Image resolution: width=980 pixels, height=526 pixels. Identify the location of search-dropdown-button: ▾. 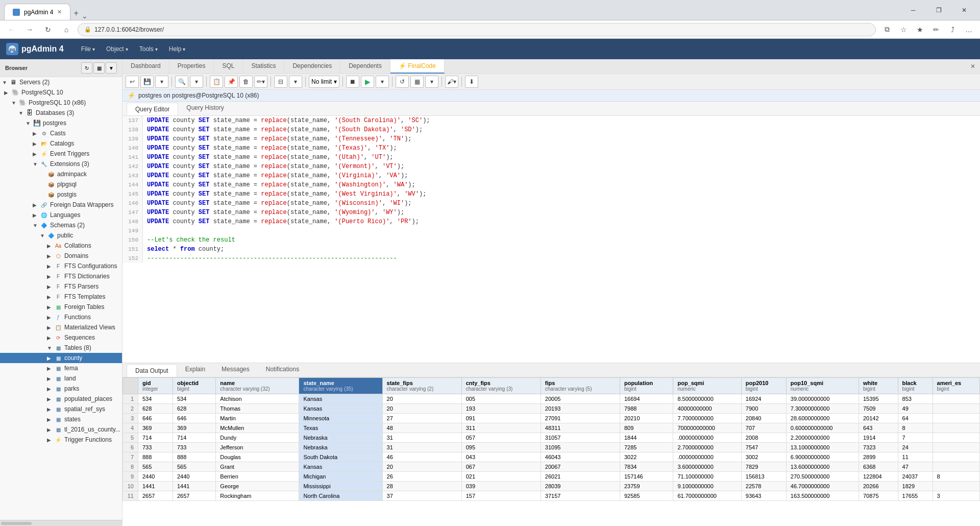
(197, 82).